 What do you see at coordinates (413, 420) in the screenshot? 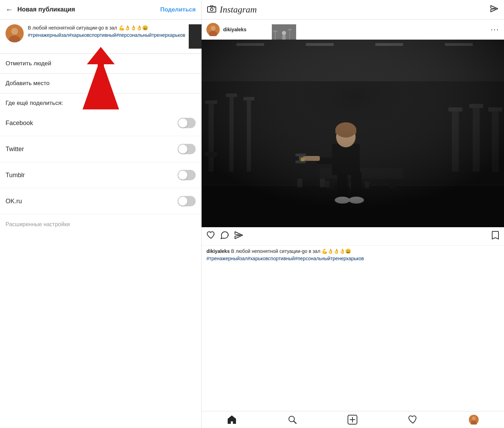
I see `activity-nav-button` at bounding box center [413, 420].